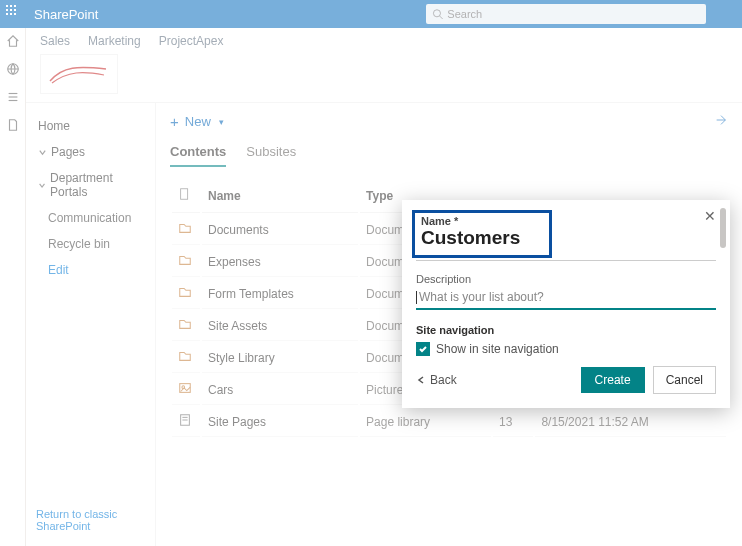  What do you see at coordinates (566, 330) in the screenshot?
I see `site-navigation-label: Site navigation` at bounding box center [566, 330].